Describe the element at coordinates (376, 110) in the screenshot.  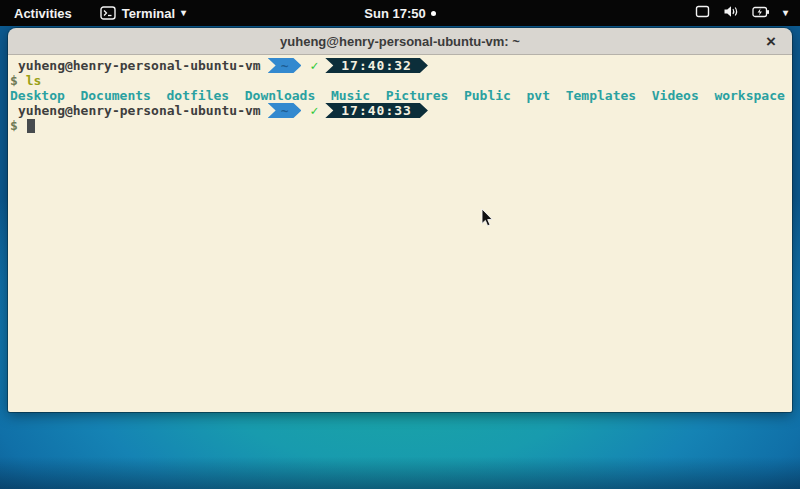
I see `powerline-time-segment: 17:40:33` at that location.